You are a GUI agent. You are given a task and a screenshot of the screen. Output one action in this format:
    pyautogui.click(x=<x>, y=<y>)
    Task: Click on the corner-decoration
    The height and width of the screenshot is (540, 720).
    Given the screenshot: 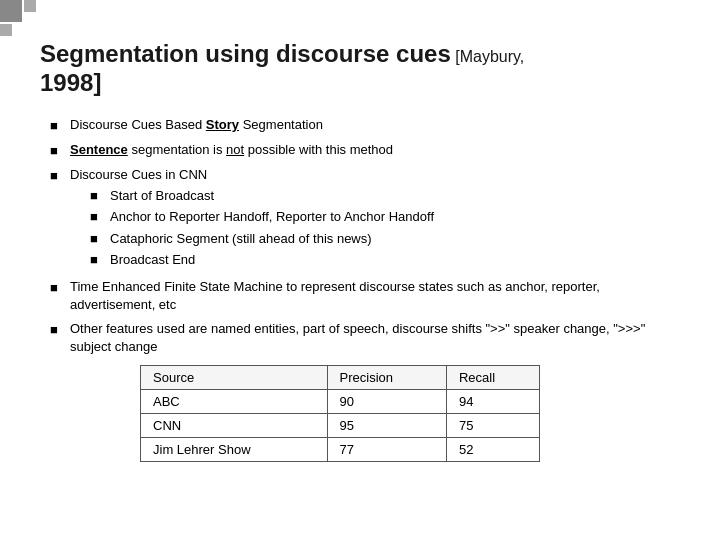 What is the action you would take?
    pyautogui.click(x=25, y=25)
    